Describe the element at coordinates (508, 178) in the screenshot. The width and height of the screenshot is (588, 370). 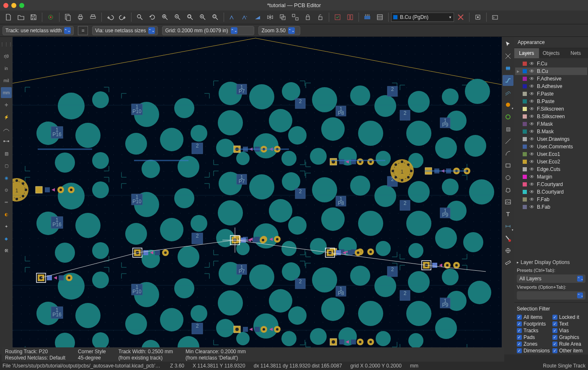
I see `add-circle-icon` at that location.